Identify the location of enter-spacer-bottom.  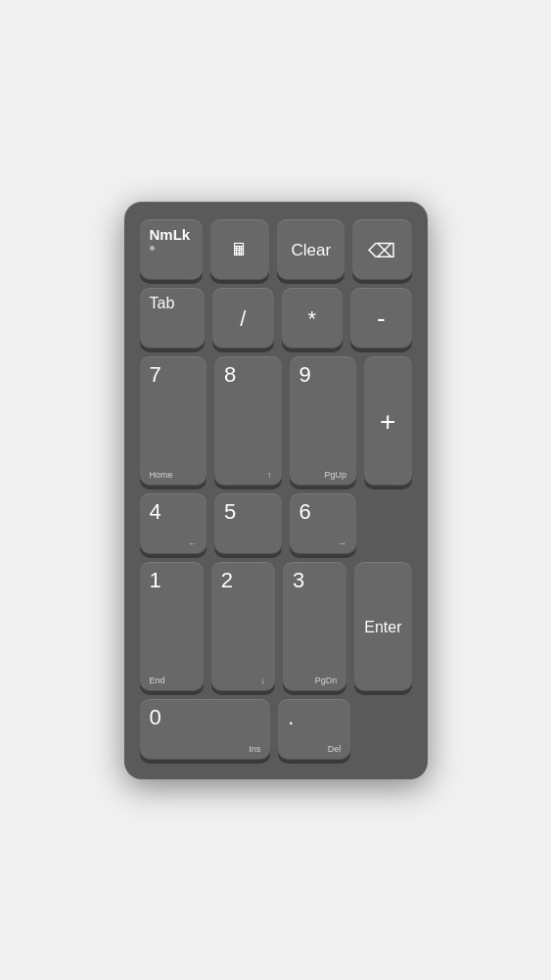
(385, 729).